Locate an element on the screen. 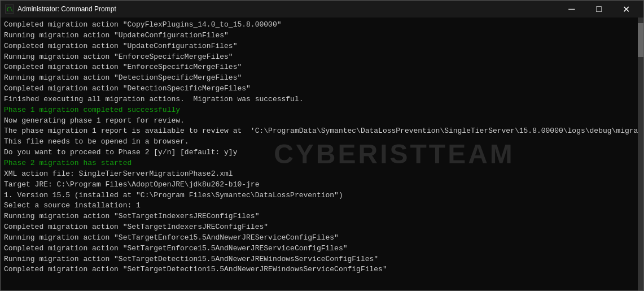  title-bar-title: Administrator: Command Prompt is located at coordinates (67, 9).